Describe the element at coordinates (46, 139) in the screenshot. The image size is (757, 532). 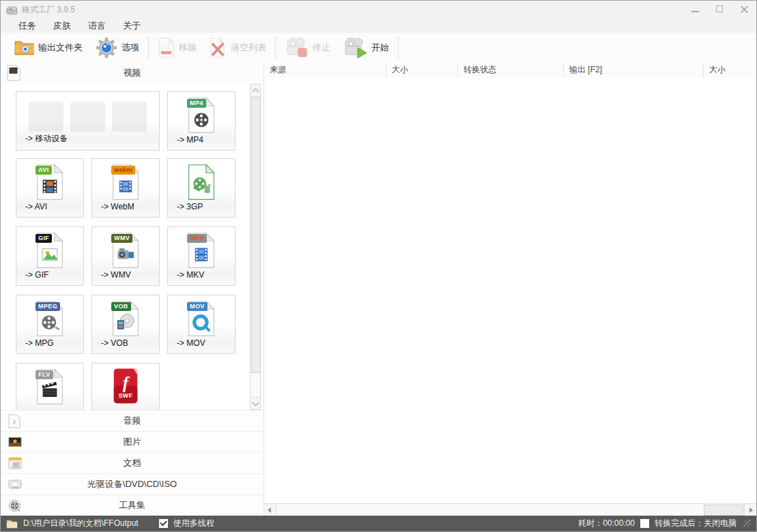
I see `format-label: -> 移动设备` at that location.